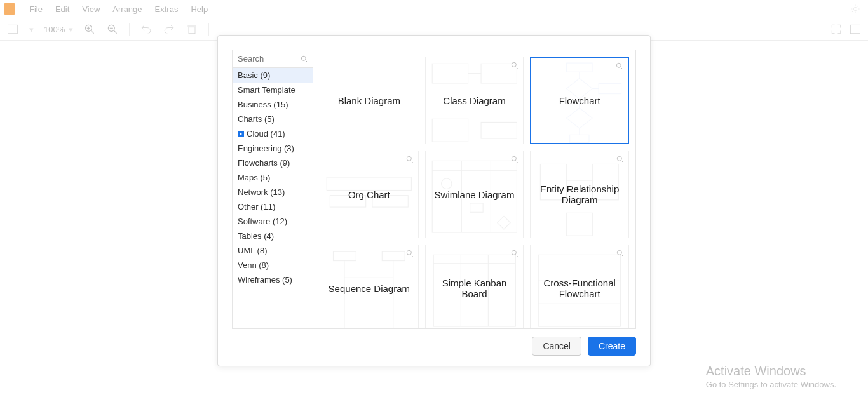 The image size is (868, 402). I want to click on template-label: Class Diagram, so click(474, 100).